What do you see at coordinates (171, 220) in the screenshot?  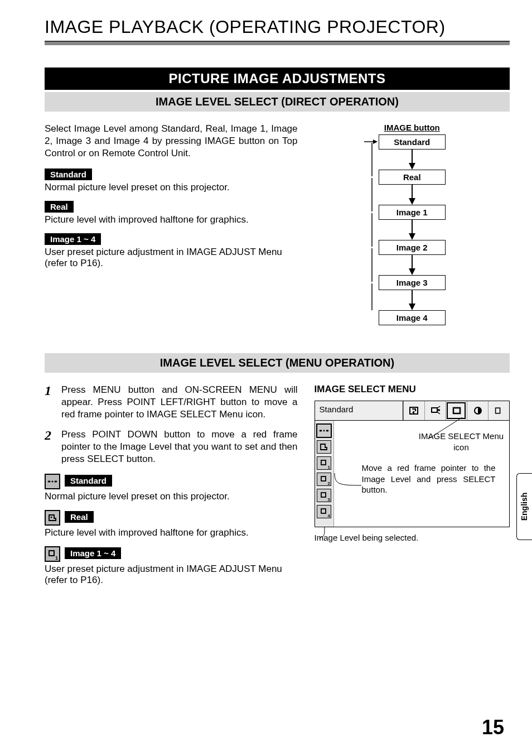 I see `desc-real: Picture level with improved halftone for…` at bounding box center [171, 220].